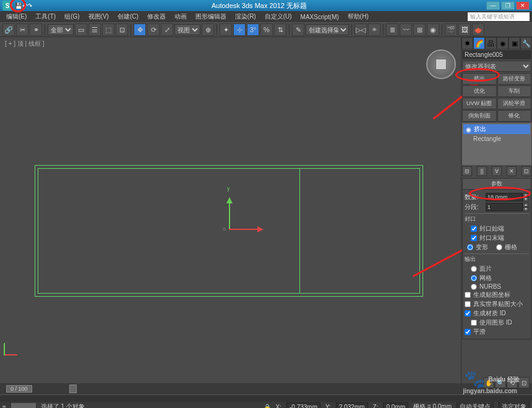  I want to click on patch-radio, so click(474, 269).